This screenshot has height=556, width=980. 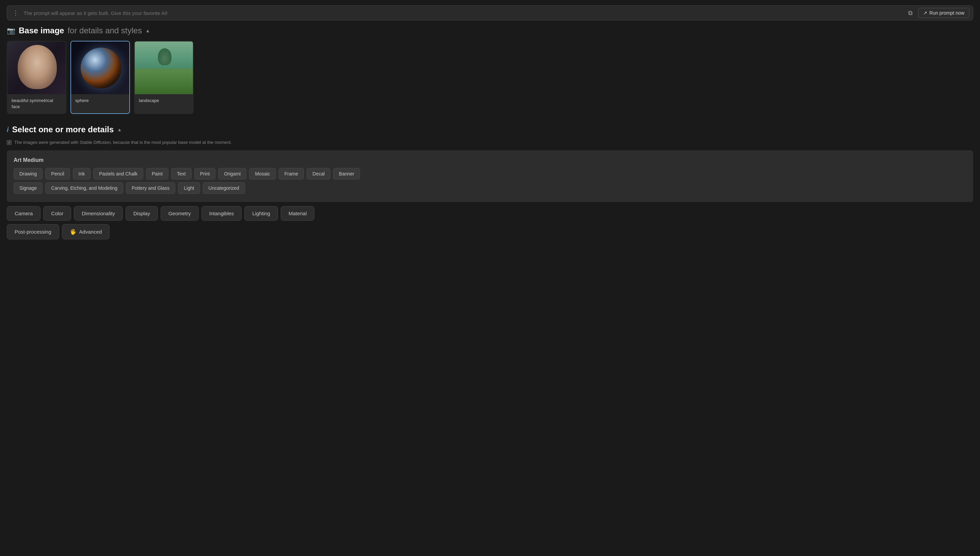 I want to click on sphere-image, so click(x=100, y=68).